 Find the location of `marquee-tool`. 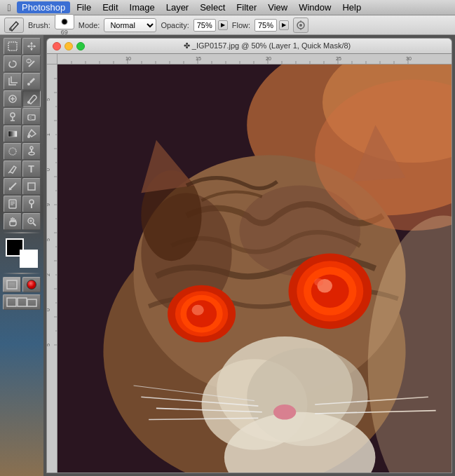

marquee-tool is located at coordinates (13, 46).